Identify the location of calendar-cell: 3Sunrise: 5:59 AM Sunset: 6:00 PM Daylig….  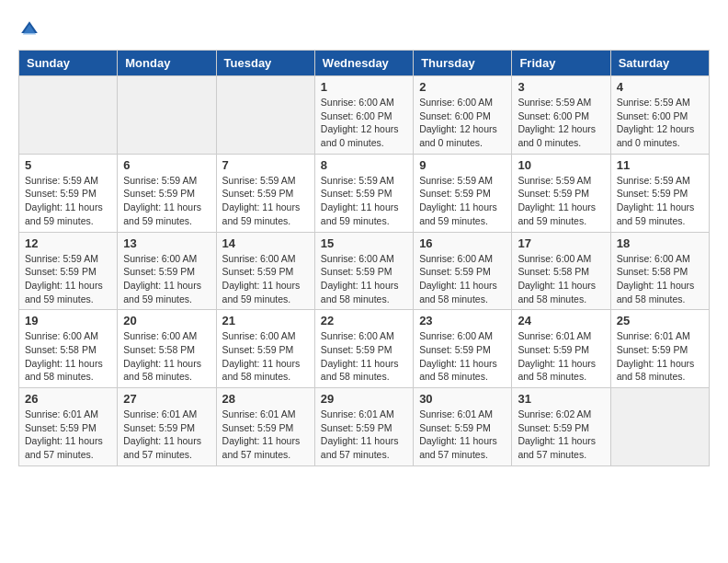
(561, 116).